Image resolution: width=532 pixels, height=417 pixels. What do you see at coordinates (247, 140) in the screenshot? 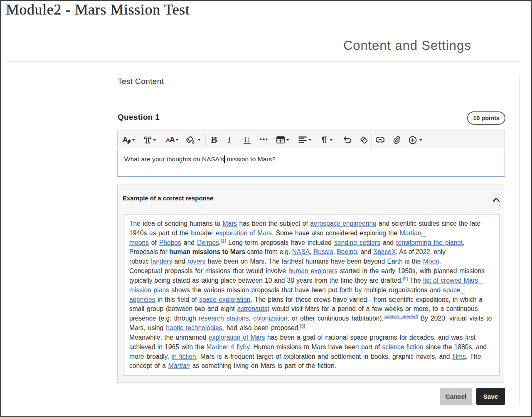
I see `svg-text: U` at bounding box center [247, 140].